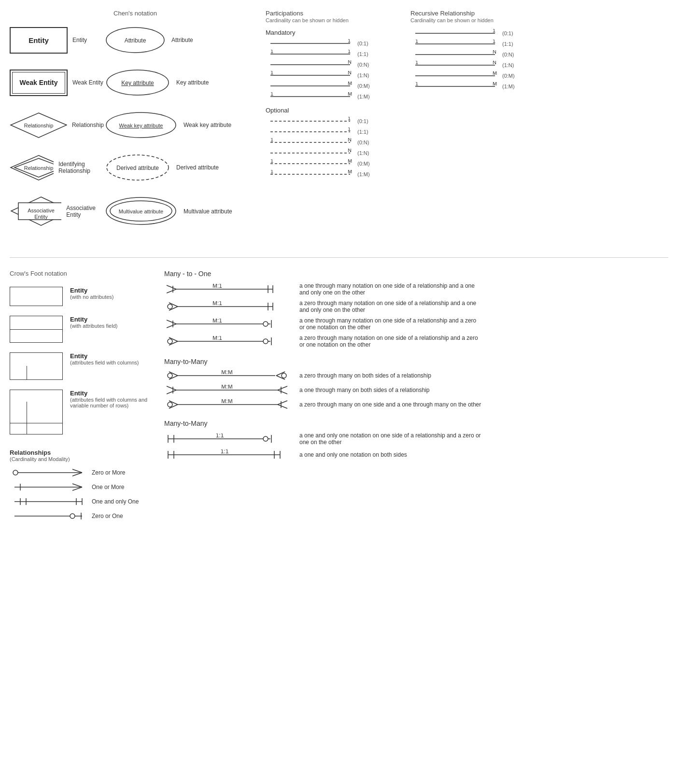 This screenshot has height=784, width=678. I want to click on many-to-one-title: Many - to - One, so click(416, 274).